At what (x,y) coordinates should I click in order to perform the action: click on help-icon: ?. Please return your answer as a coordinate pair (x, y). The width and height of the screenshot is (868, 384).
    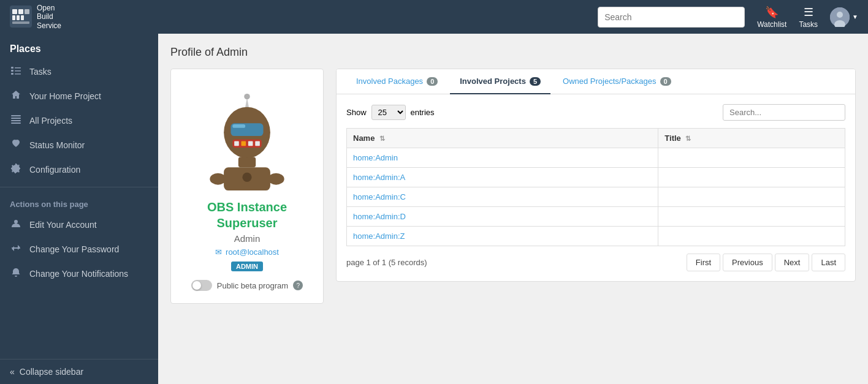
    Looking at the image, I should click on (298, 285).